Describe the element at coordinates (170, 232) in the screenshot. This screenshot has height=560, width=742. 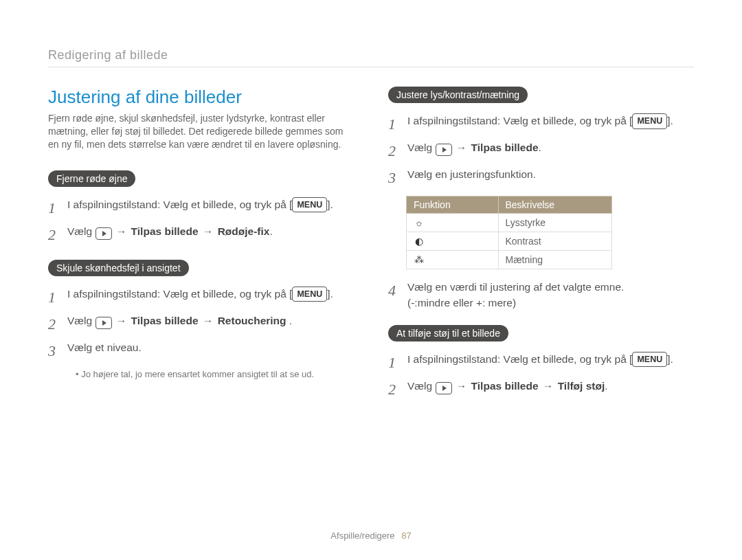
I see `step-text: Vælg → Tilpas billede → Rødøje-fix.` at that location.